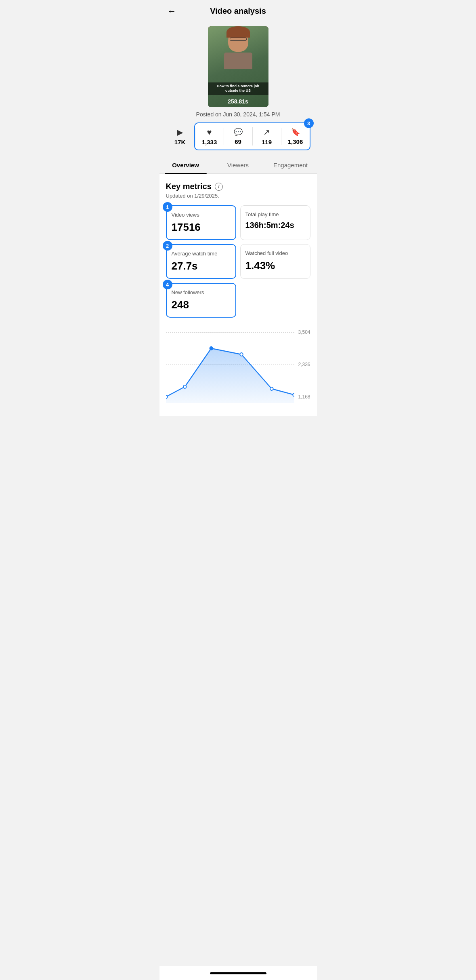 Image resolution: width=476 pixels, height=980 pixels. What do you see at coordinates (266, 142) in the screenshot?
I see `shares-value: 119` at bounding box center [266, 142].